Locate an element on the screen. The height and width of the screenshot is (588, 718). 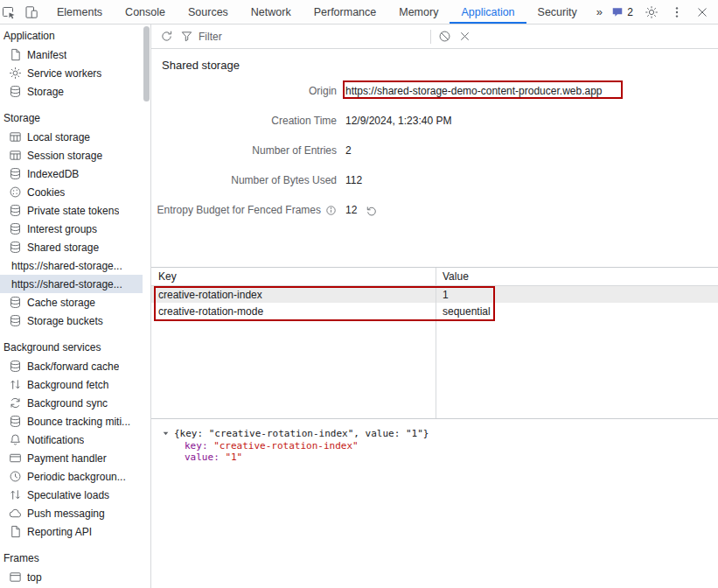
x-delete-icon is located at coordinates (465, 37).